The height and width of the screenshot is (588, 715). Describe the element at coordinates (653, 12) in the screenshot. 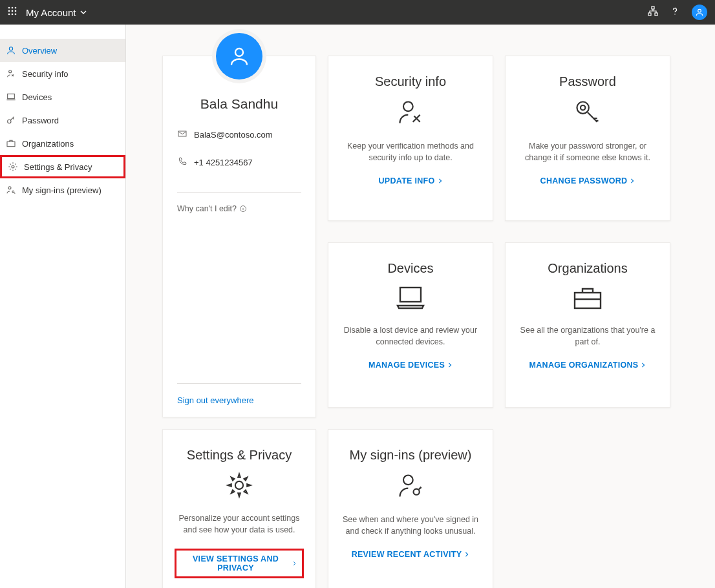

I see `org-chart-icon` at that location.